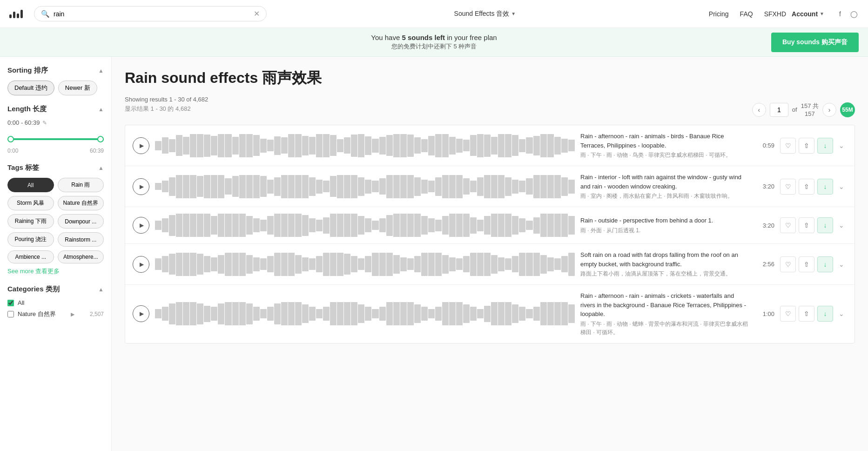  What do you see at coordinates (56, 151) in the screenshot?
I see `range-labels: 0:00 60:39` at bounding box center [56, 151].